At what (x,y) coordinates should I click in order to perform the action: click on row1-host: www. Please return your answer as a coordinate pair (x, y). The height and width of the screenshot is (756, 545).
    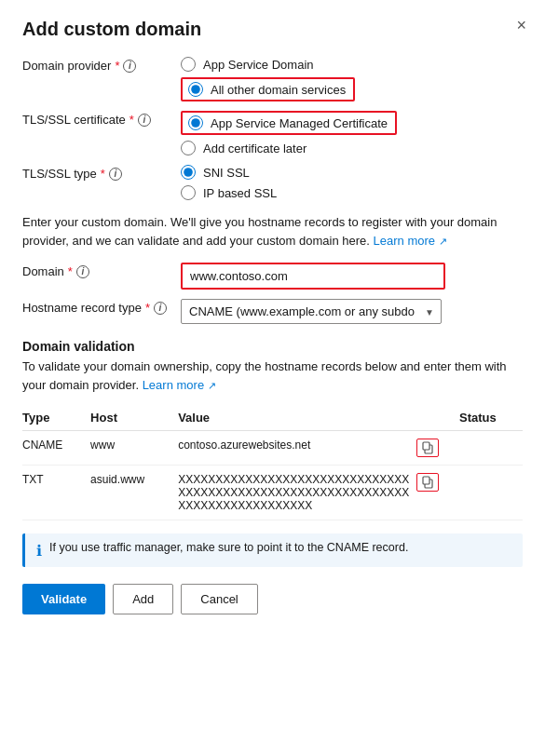
    Looking at the image, I should click on (134, 449).